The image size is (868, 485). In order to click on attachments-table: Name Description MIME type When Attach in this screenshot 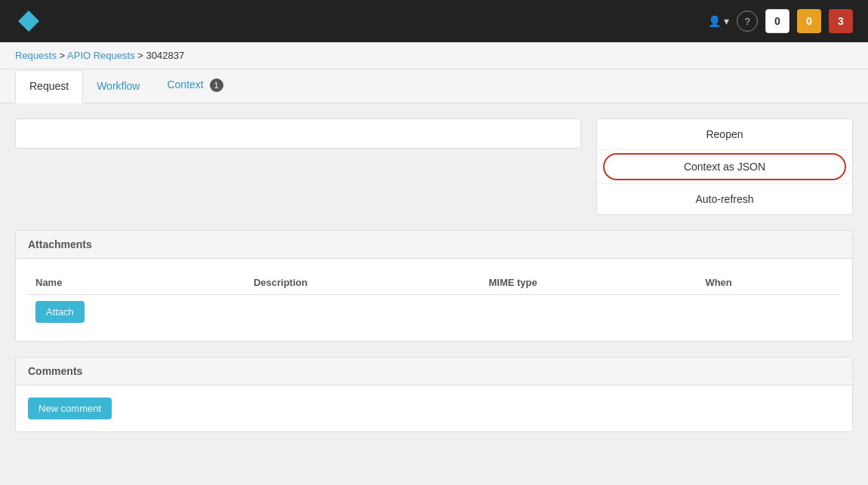, I will do `click(434, 300)`.